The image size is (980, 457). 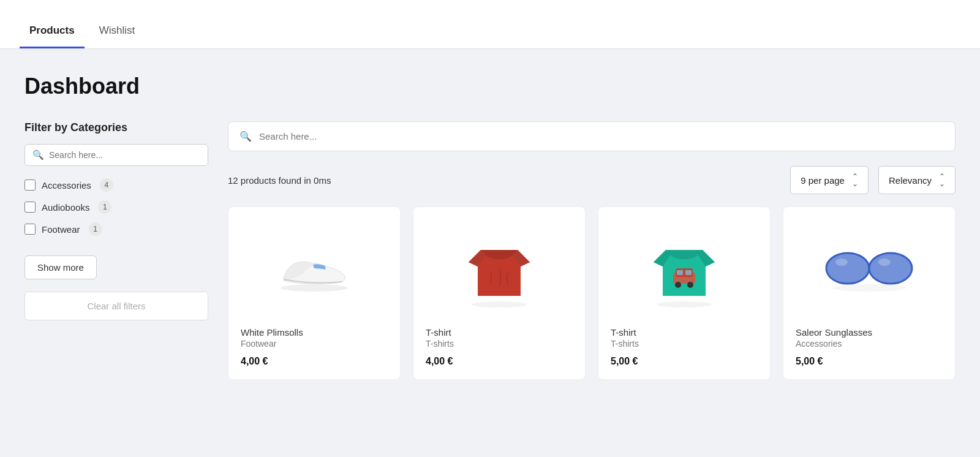 I want to click on category-accessories: Accessories 4, so click(x=116, y=185).